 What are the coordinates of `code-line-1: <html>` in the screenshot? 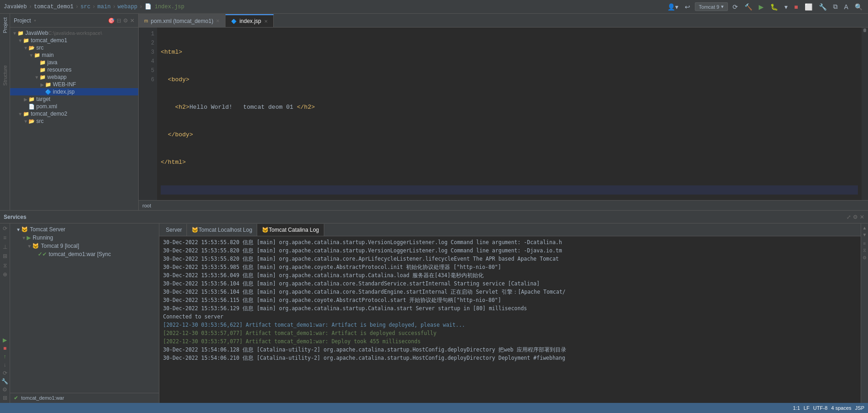 It's located at (509, 52).